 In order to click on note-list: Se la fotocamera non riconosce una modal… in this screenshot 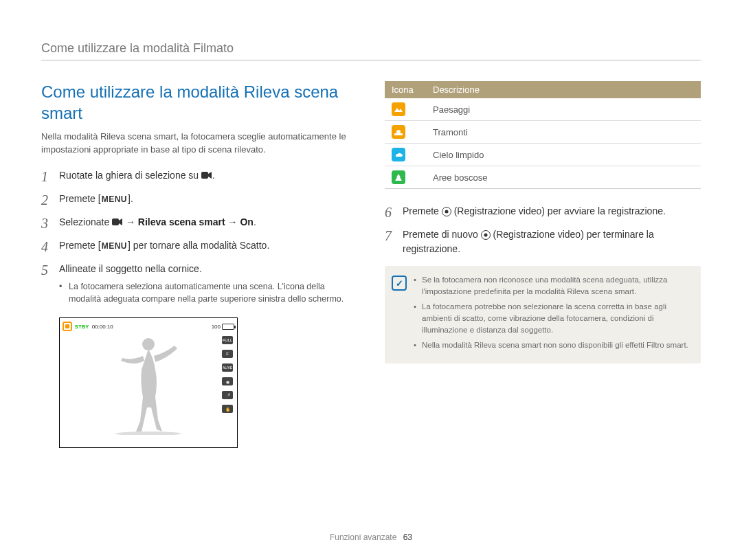, I will do `click(552, 315)`.